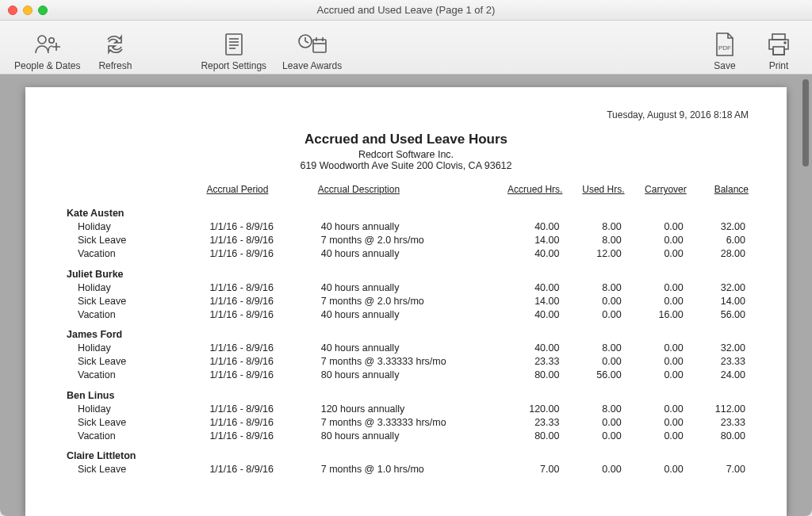  I want to click on col-header-used: Used Hrs., so click(593, 192).